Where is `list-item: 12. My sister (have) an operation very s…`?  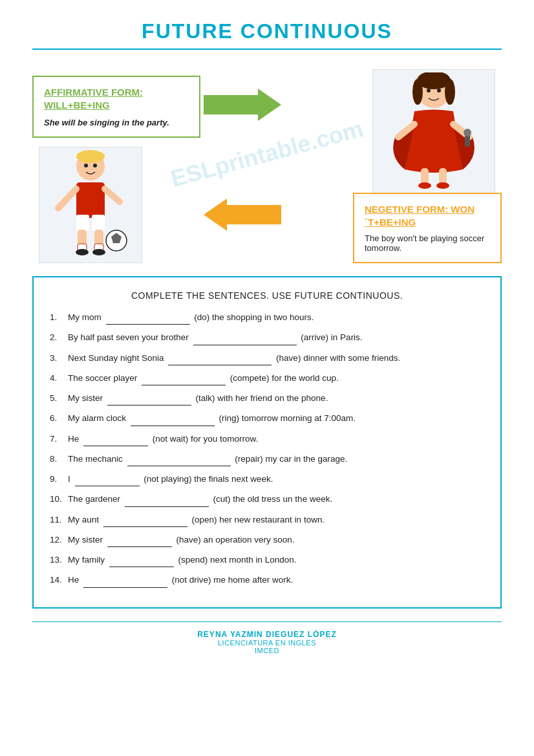
list-item: 12. My sister (have) an operation very s… is located at coordinates (267, 541).